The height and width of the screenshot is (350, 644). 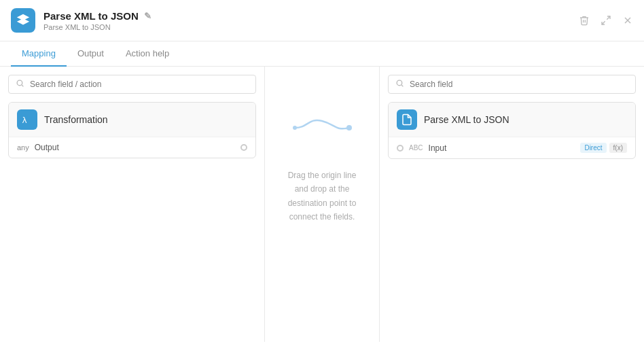 What do you see at coordinates (20, 84) in the screenshot?
I see `left-search-icon` at bounding box center [20, 84].